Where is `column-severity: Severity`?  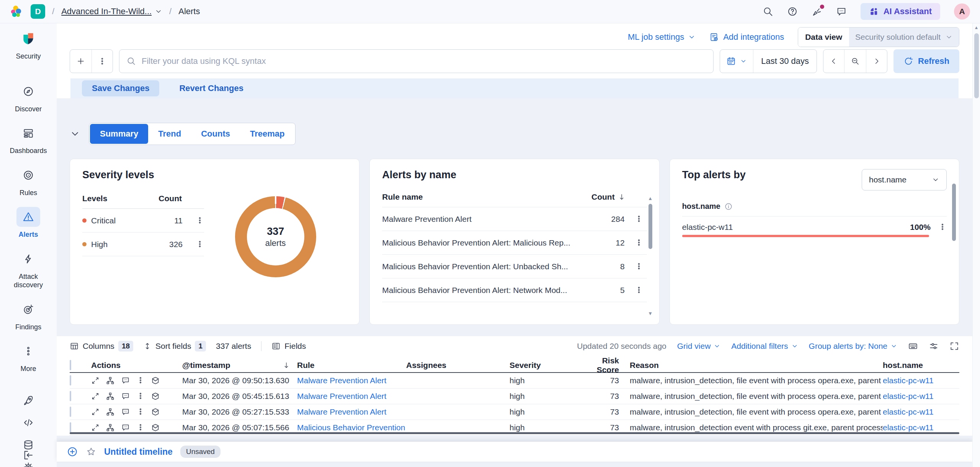 column-severity: Severity is located at coordinates (546, 365).